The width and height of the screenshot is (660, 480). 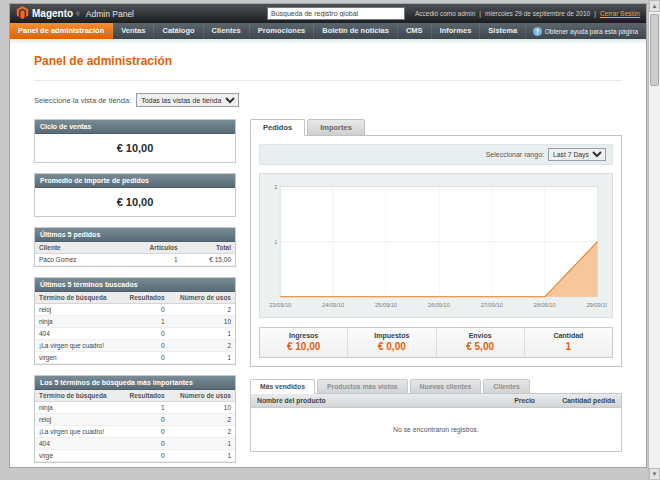 What do you see at coordinates (328, 31) in the screenshot?
I see `main-nav: Panel de administraciónVentasCatálogoCli…` at bounding box center [328, 31].